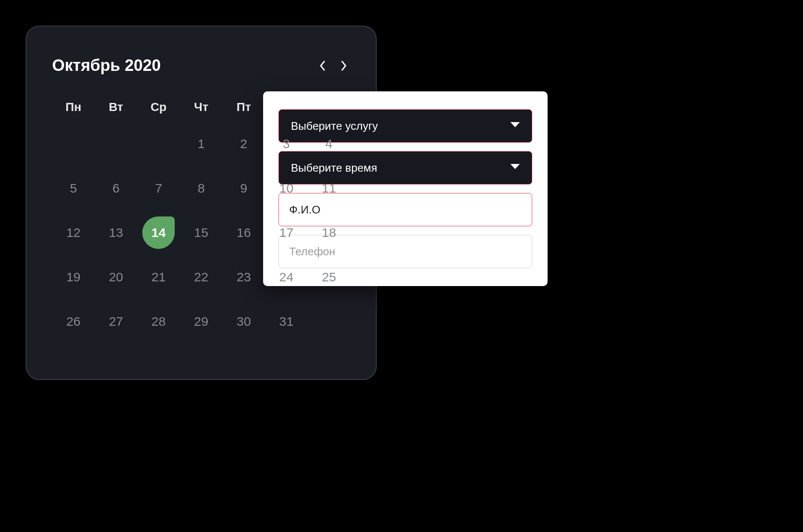 The width and height of the screenshot is (803, 532). What do you see at coordinates (73, 322) in the screenshot?
I see `day-number: 26` at bounding box center [73, 322].